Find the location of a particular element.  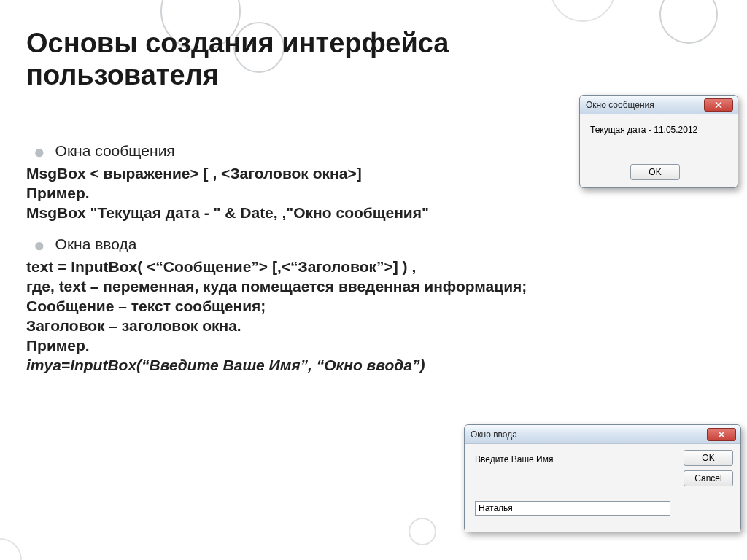

msgbox-text: Текущая дата - 11.05.2012 is located at coordinates (659, 130).